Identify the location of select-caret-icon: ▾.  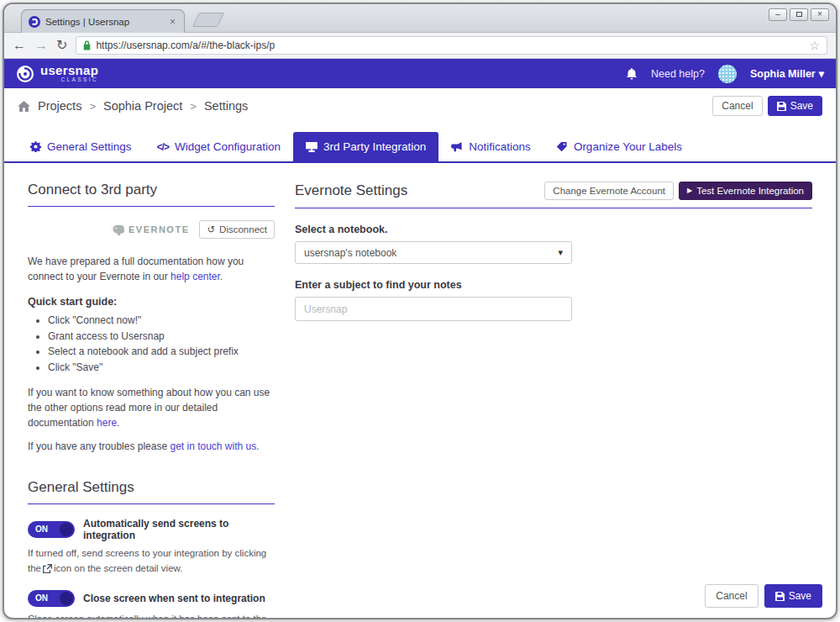
(560, 252).